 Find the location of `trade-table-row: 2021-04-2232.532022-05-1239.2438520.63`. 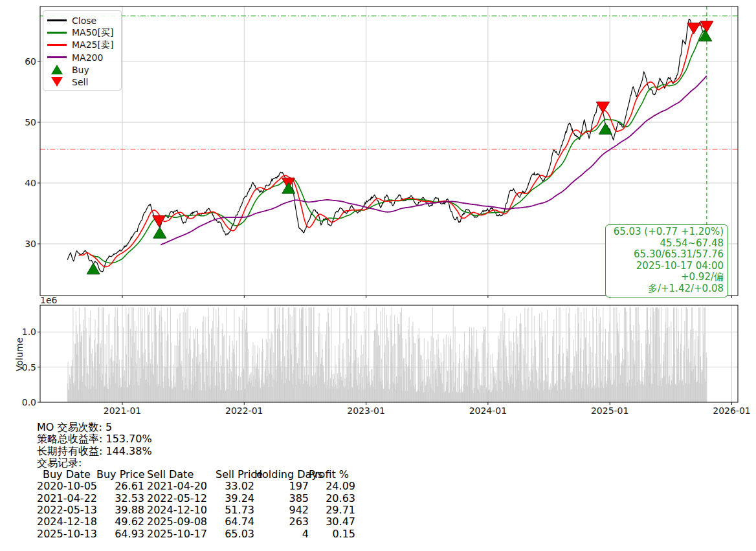

trade-table-row: 2021-04-2232.532022-05-1239.2438520.63 is located at coordinates (196, 499).